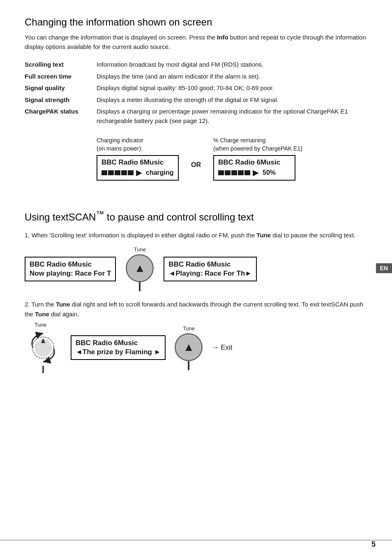 The image size is (392, 557). I want to click on playing-text: ◄Playing: Race For Th, so click(207, 273).